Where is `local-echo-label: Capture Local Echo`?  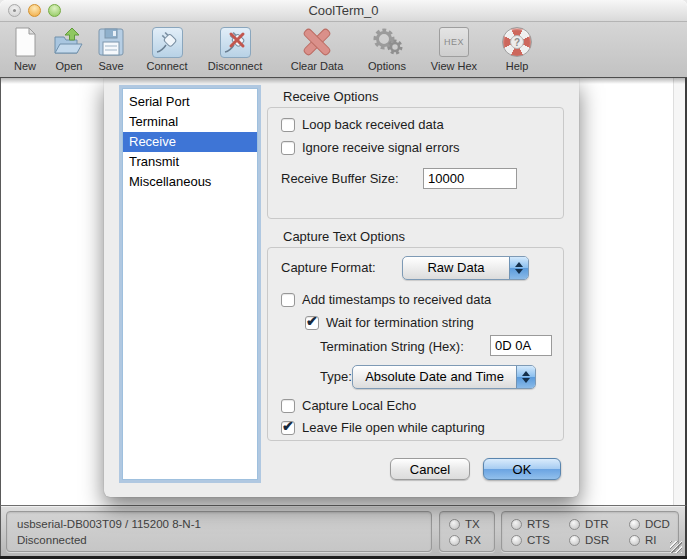 local-echo-label: Capture Local Echo is located at coordinates (359, 406).